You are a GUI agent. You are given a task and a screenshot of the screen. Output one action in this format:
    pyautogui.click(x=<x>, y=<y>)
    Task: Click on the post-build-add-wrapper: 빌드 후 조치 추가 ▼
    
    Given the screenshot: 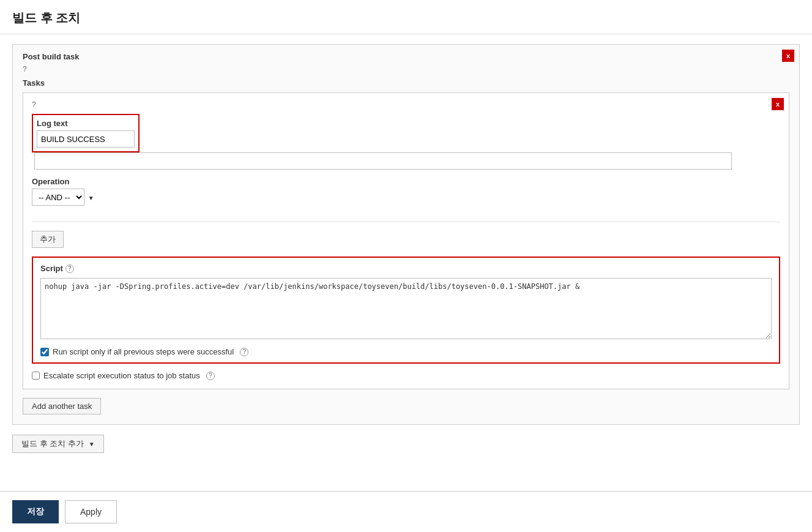 What is the action you would take?
    pyautogui.click(x=406, y=444)
    